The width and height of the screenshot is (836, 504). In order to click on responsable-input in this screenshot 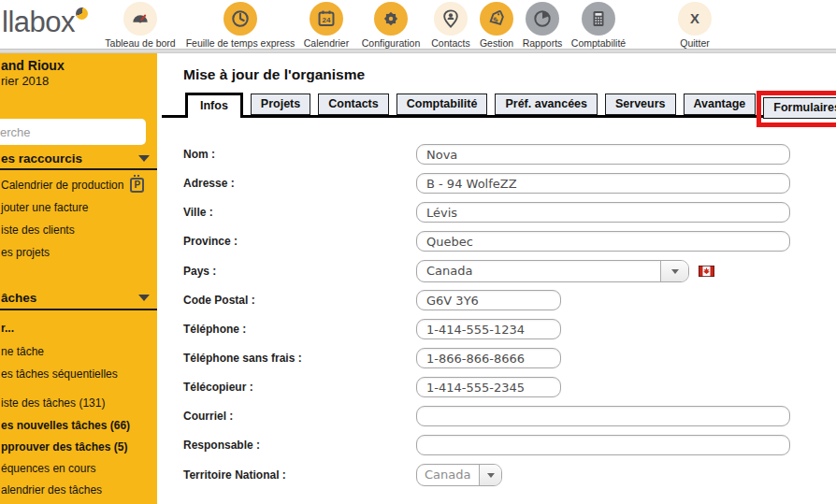, I will do `click(603, 445)`.